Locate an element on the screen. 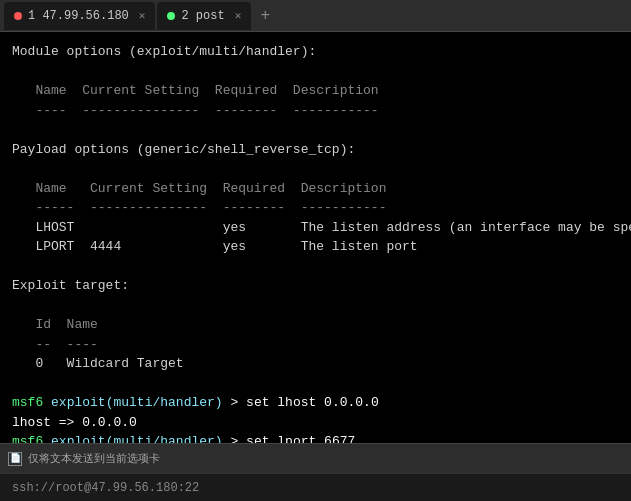 This screenshot has height=501, width=631. ssh-bar: ssh://root@47.99.56.180:22 is located at coordinates (316, 487).